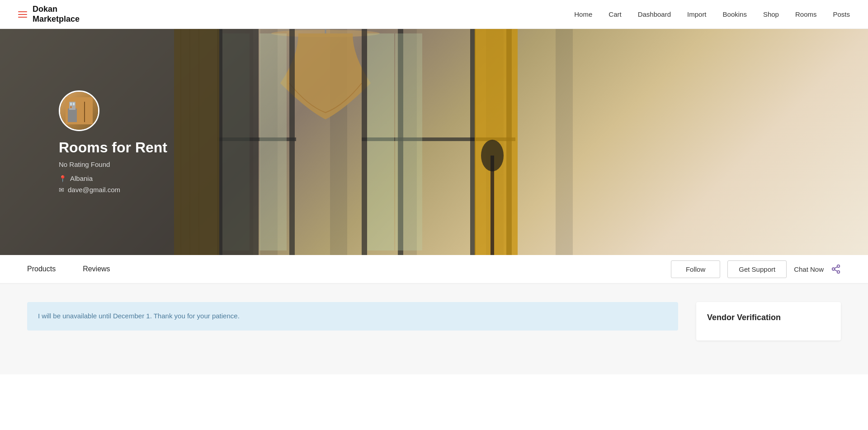 The height and width of the screenshot is (430, 868). Describe the element at coordinates (583, 14) in the screenshot. I see `nav-link-home: Home` at that location.